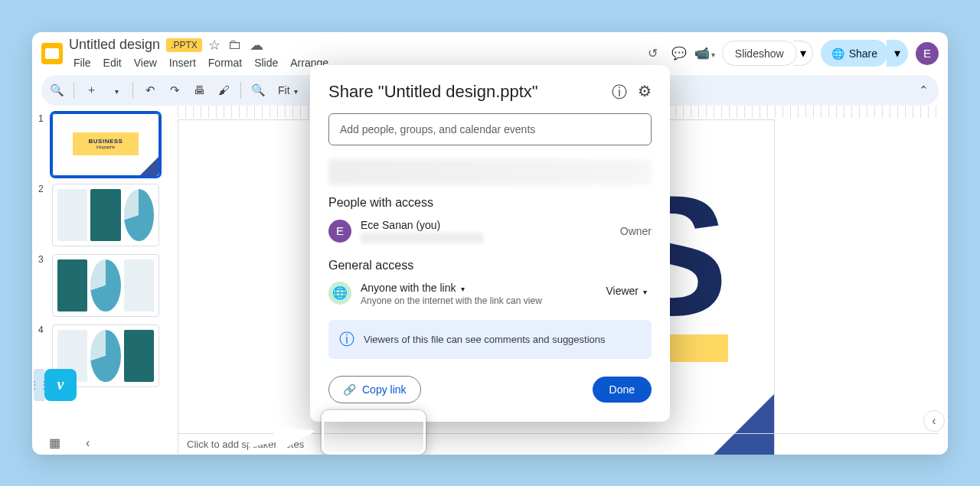  What do you see at coordinates (55, 442) in the screenshot?
I see `grid-view-icon: ▦` at bounding box center [55, 442].